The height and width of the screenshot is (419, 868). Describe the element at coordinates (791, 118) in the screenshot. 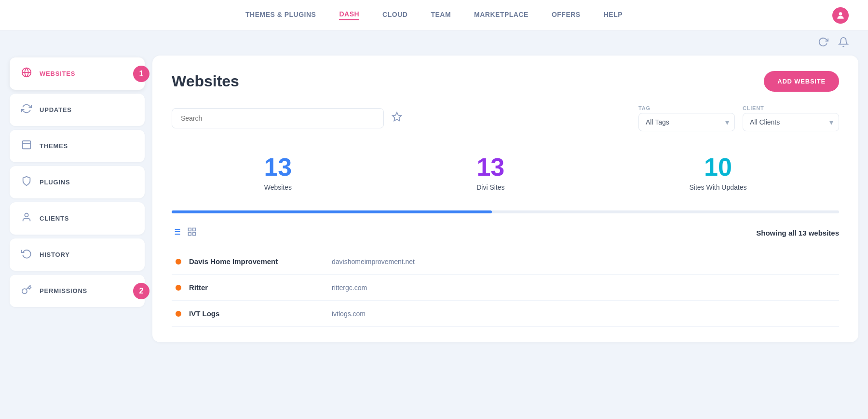

I see `client-filter-group: CLIENT All Clients` at that location.